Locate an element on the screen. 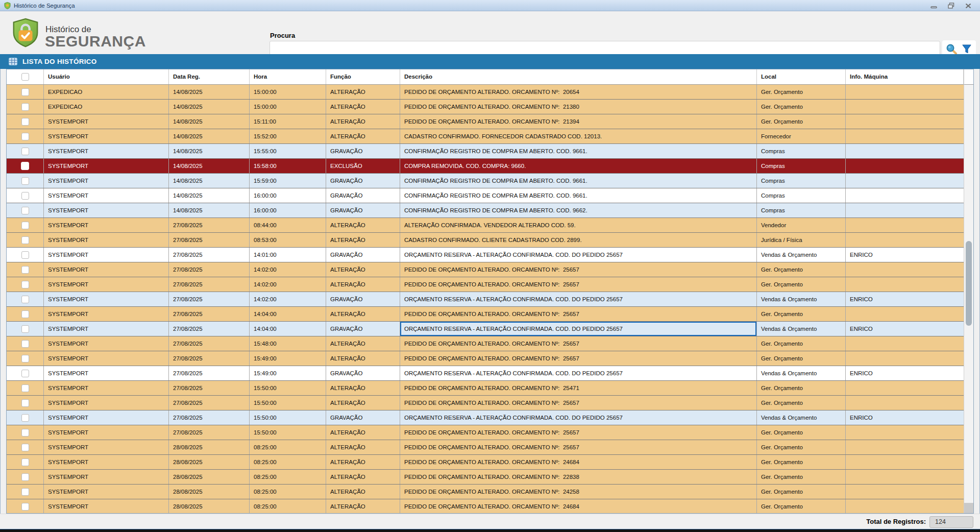 The image size is (980, 532). column-header-local: Local is located at coordinates (801, 77).